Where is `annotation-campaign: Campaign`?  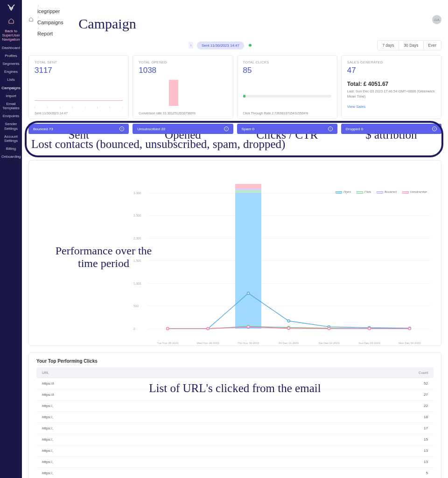 annotation-campaign: Campaign is located at coordinates (107, 24).